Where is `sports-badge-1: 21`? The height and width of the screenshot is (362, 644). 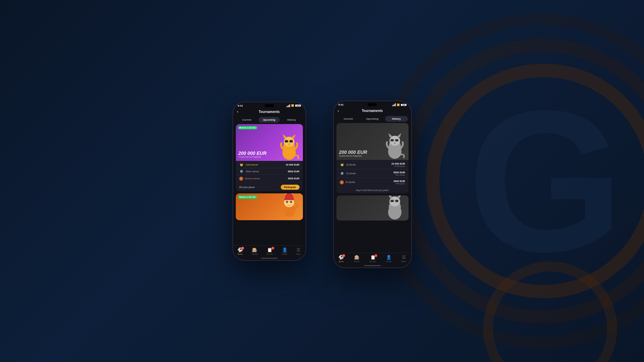
sports-badge-1: 21 is located at coordinates (243, 248).